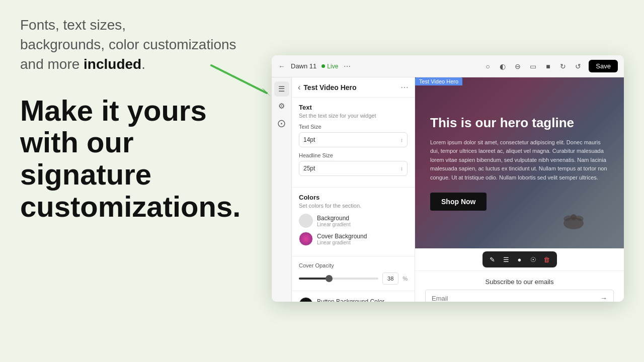 The width and height of the screenshot is (644, 362). What do you see at coordinates (353, 265) in the screenshot?
I see `opacity-label: Cover Opacity` at bounding box center [353, 265].